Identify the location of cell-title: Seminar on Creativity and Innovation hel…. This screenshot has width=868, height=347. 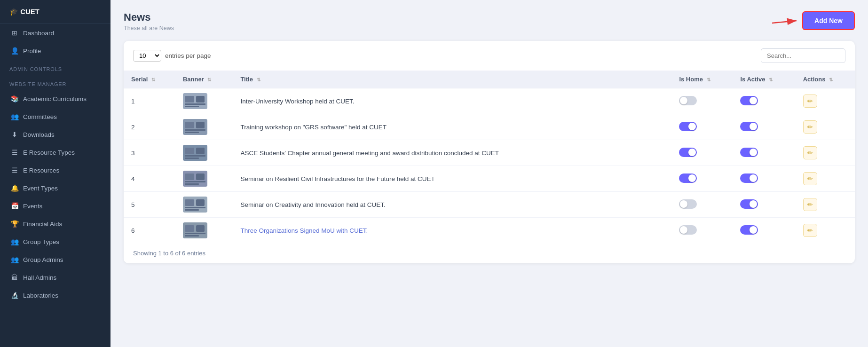
(452, 205).